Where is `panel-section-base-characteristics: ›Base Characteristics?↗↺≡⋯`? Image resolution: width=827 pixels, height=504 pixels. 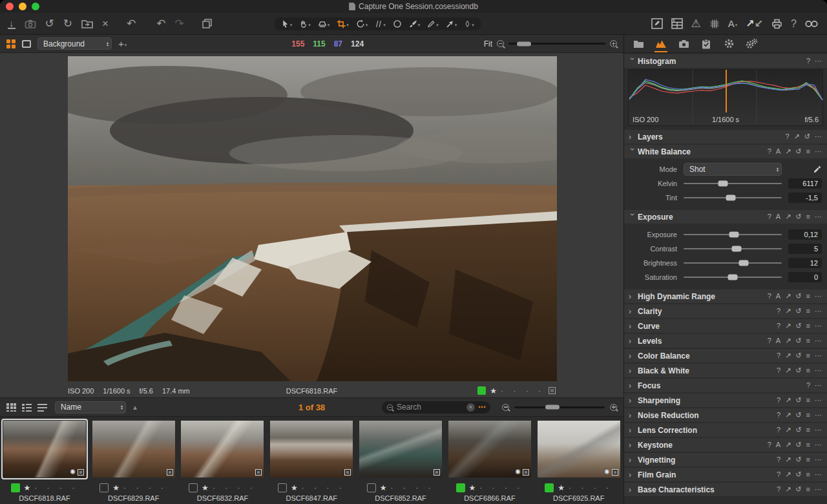
panel-section-base-characteristics: ›Base Characteristics?↗↺≡⋯ is located at coordinates (726, 490).